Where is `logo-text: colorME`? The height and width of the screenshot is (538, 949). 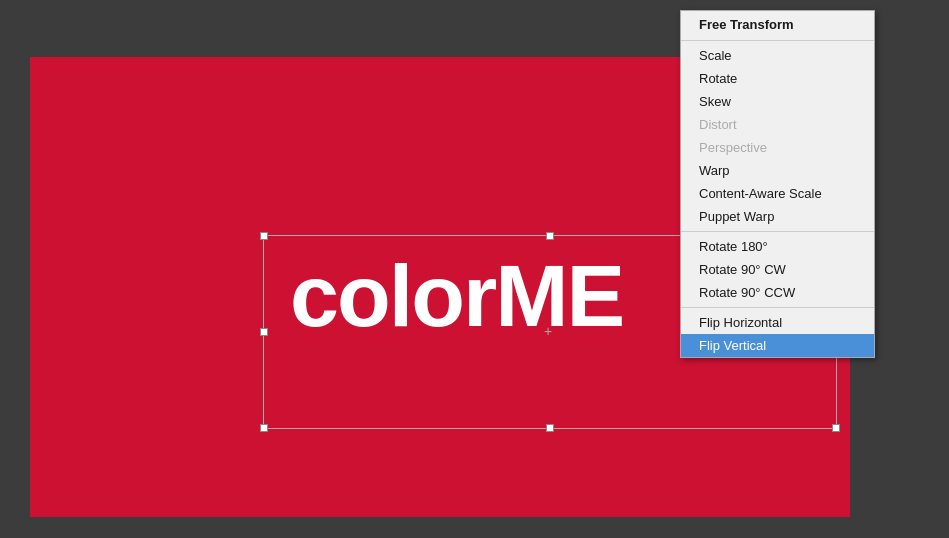
logo-text: colorME is located at coordinates (456, 296).